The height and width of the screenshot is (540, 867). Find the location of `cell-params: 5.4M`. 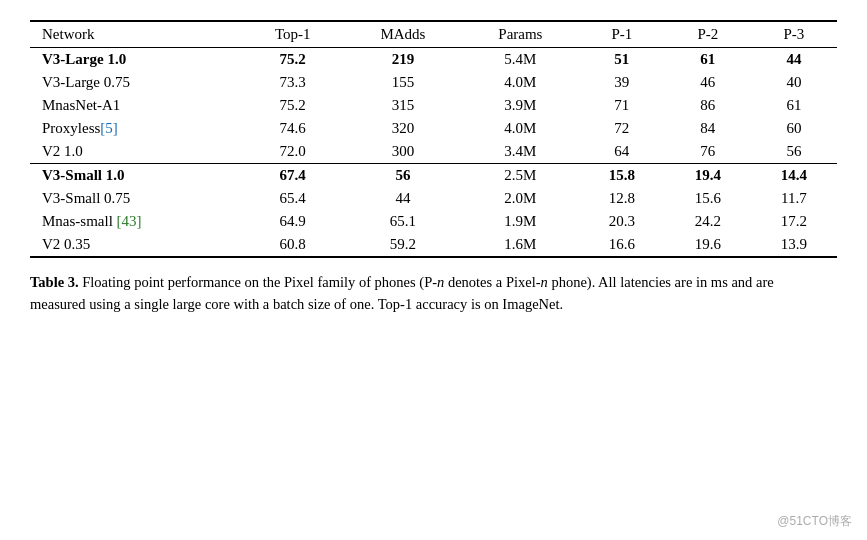

cell-params: 5.4M is located at coordinates (520, 60).